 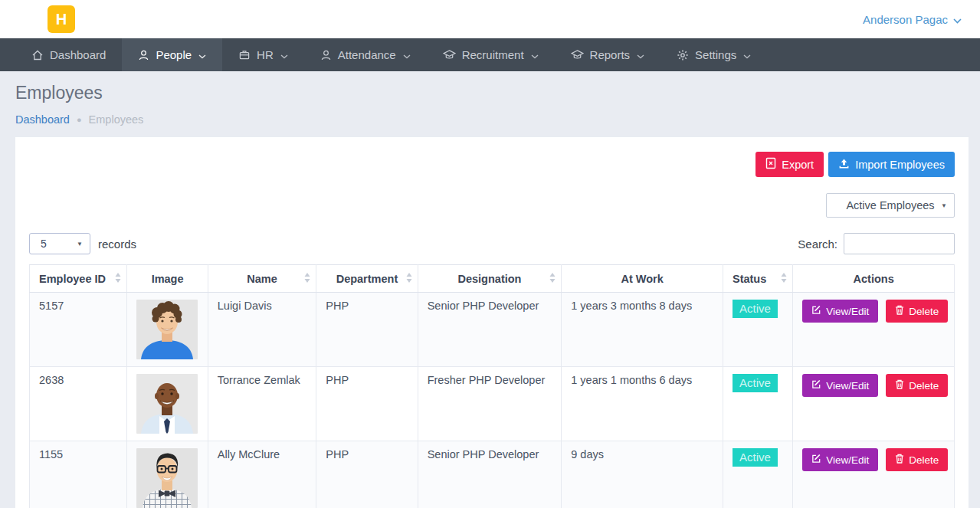 What do you see at coordinates (493, 55) in the screenshot?
I see `nav-item-label: Recruitment` at bounding box center [493, 55].